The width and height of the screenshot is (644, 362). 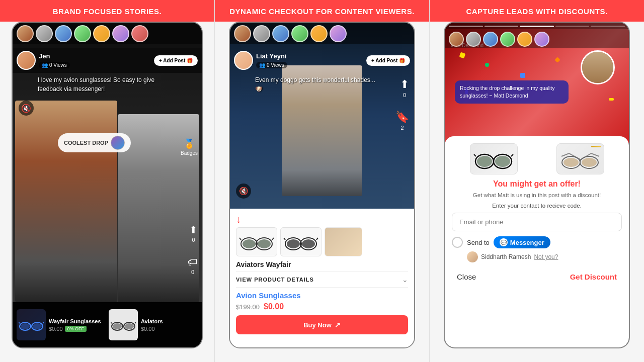 I want to click on phone1-story-bar, so click(x=107, y=33).